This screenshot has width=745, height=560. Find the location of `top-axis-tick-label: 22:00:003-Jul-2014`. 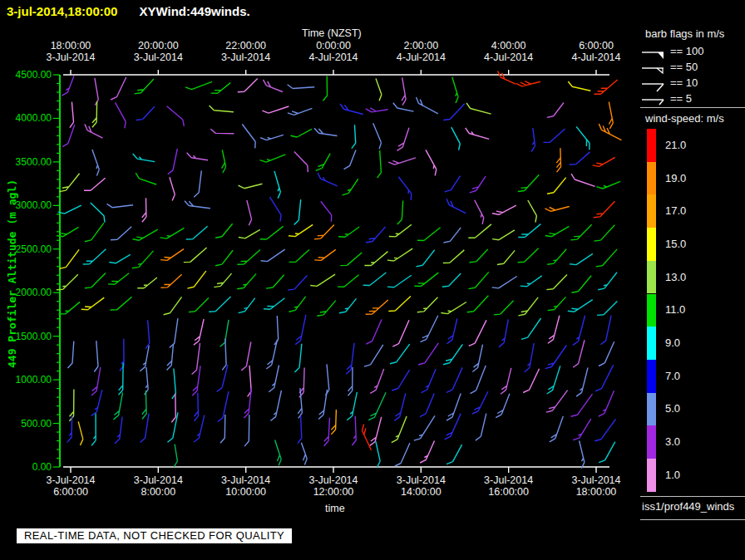

top-axis-tick-label: 22:00:003-Jul-2014 is located at coordinates (246, 52).